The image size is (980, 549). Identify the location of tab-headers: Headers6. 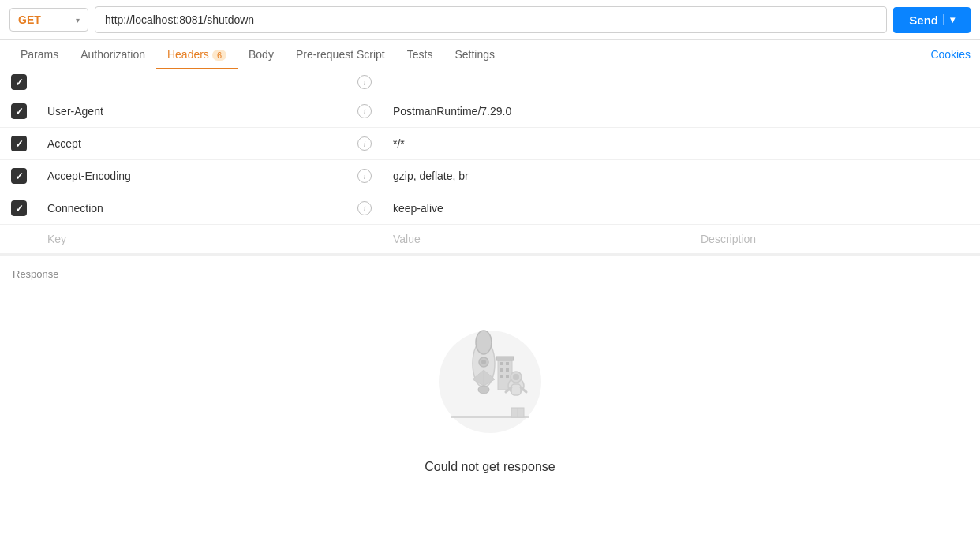
(197, 54).